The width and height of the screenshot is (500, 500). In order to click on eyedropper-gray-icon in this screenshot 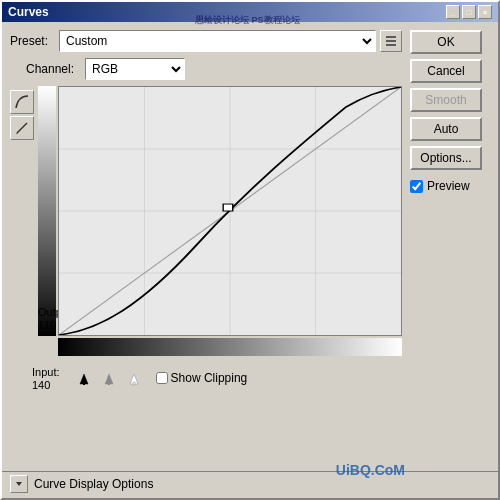, I will do `click(110, 378)`.